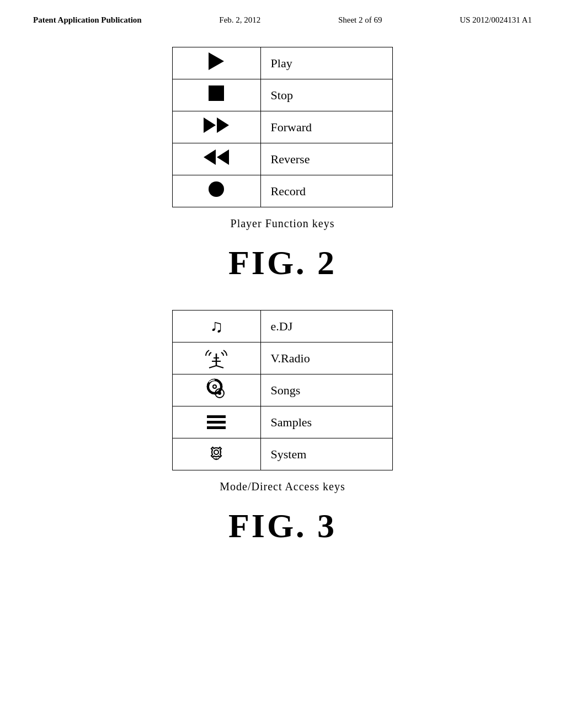 This screenshot has width=565, height=728. What do you see at coordinates (217, 63) in the screenshot?
I see `play-icon-cell` at bounding box center [217, 63].